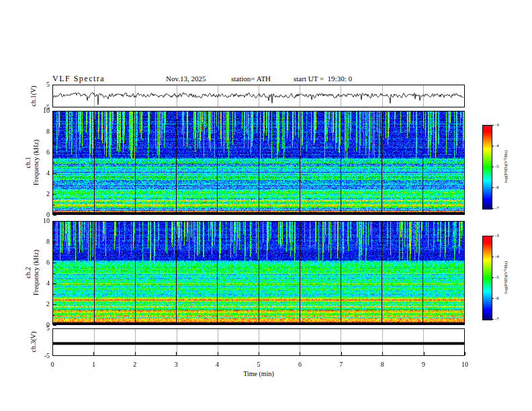 This screenshot has width=532, height=411. Describe the element at coordinates (488, 278) in the screenshot. I see `ch2-colorbar` at that location.